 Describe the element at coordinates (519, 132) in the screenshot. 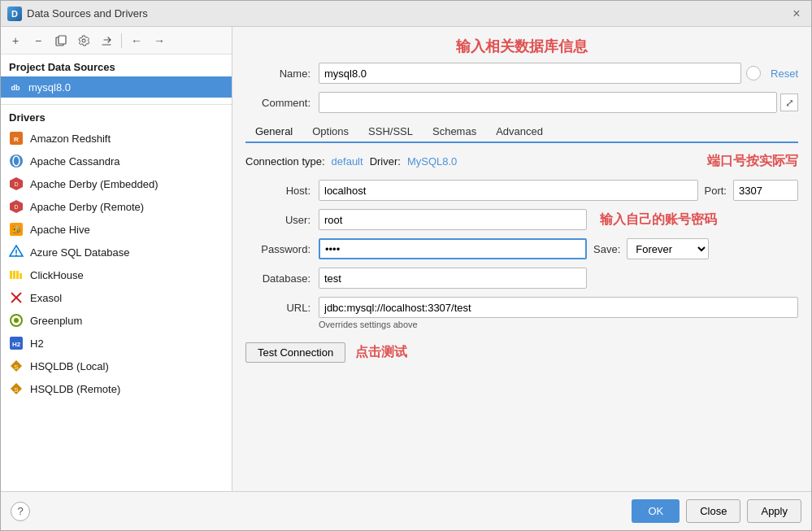

I see `tab-advanced: Advanced` at that location.